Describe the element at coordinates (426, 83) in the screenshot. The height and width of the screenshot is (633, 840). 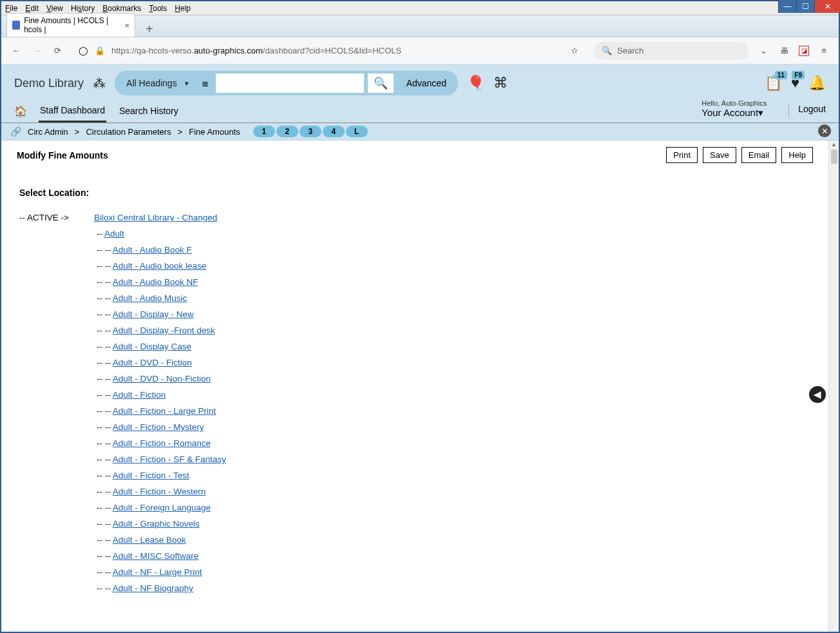
I see `advanced-search-button: Advanced` at that location.